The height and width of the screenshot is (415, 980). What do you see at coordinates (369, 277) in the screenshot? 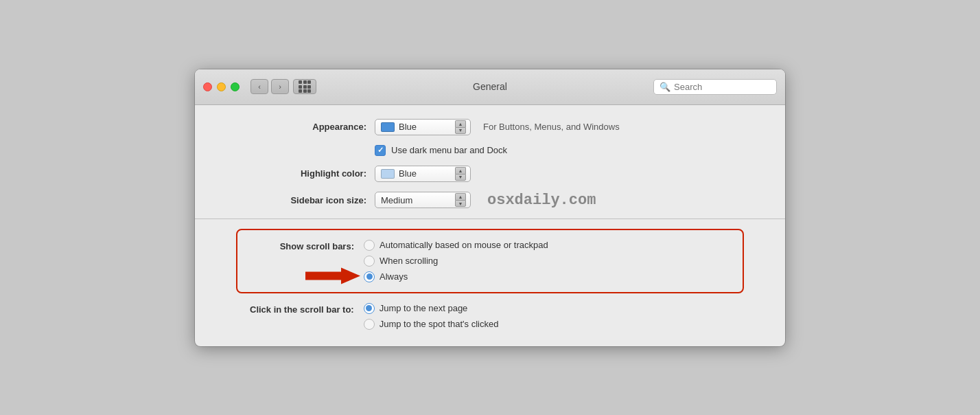
I see `scroll-always-radio` at bounding box center [369, 277].